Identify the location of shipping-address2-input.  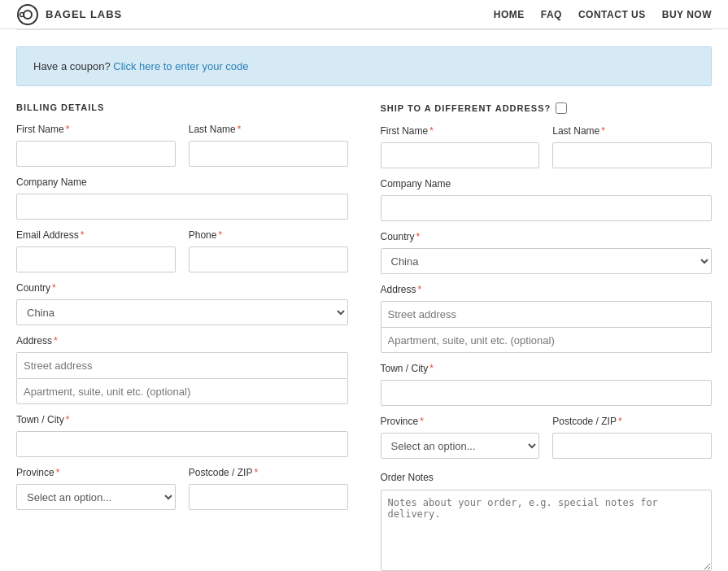
(547, 340).